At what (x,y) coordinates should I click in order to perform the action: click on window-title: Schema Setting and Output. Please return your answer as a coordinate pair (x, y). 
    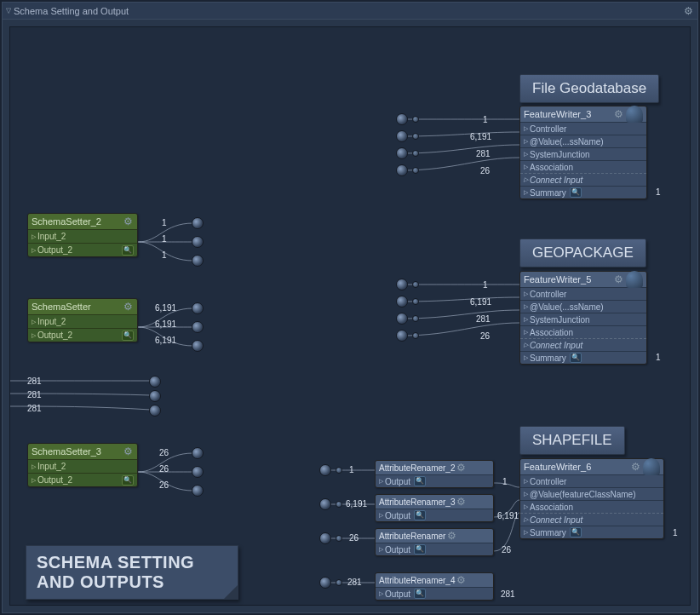
    Looking at the image, I should click on (72, 11).